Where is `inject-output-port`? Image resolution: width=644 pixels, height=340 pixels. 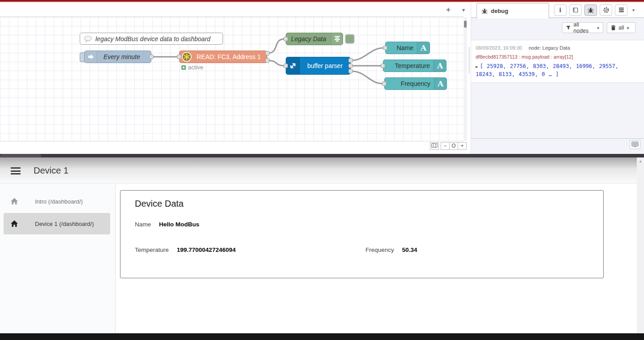 inject-output-port is located at coordinates (151, 57).